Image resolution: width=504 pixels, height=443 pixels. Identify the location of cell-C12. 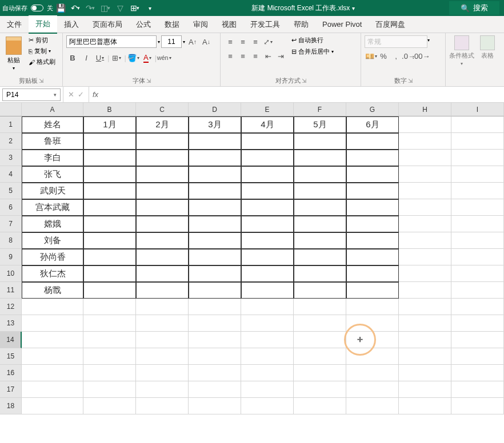
(162, 307).